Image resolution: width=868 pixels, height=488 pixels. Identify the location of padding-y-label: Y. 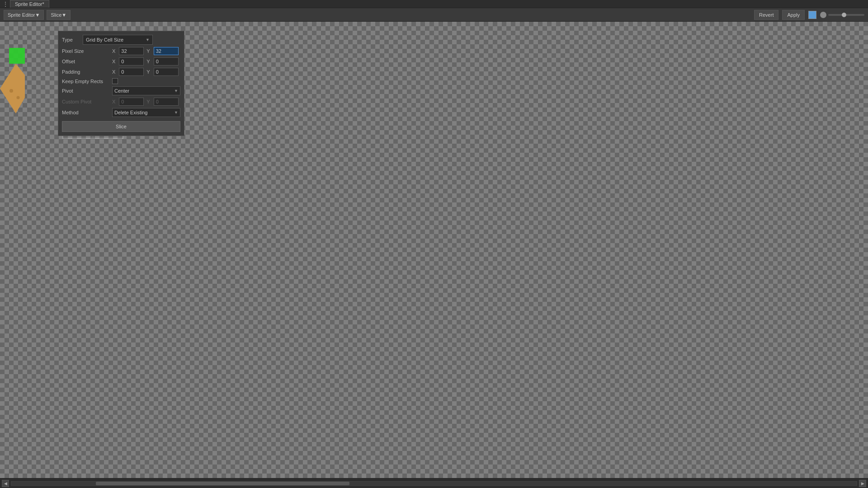
(148, 72).